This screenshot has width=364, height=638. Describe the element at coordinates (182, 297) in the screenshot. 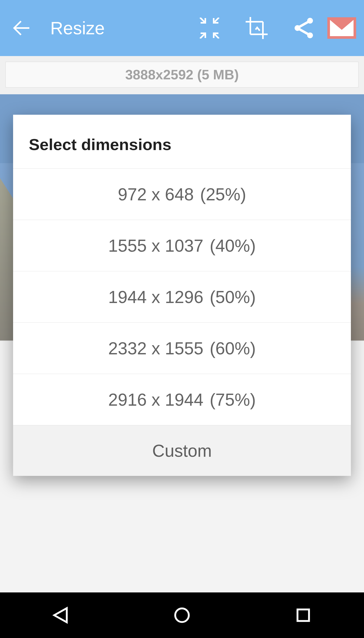

I see `dimension-option-50: 1944 x 1296 (50%)` at that location.